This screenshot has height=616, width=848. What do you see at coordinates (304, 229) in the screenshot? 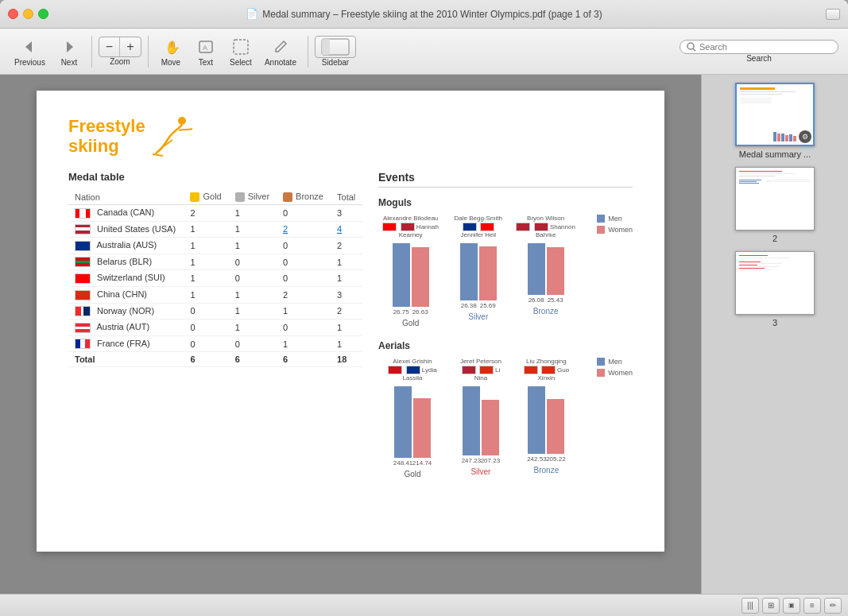
I see `bronze-cell: 2` at bounding box center [304, 229].